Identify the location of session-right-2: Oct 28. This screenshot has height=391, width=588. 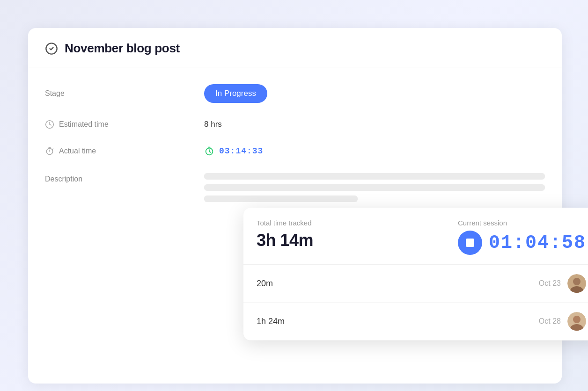
(563, 321).